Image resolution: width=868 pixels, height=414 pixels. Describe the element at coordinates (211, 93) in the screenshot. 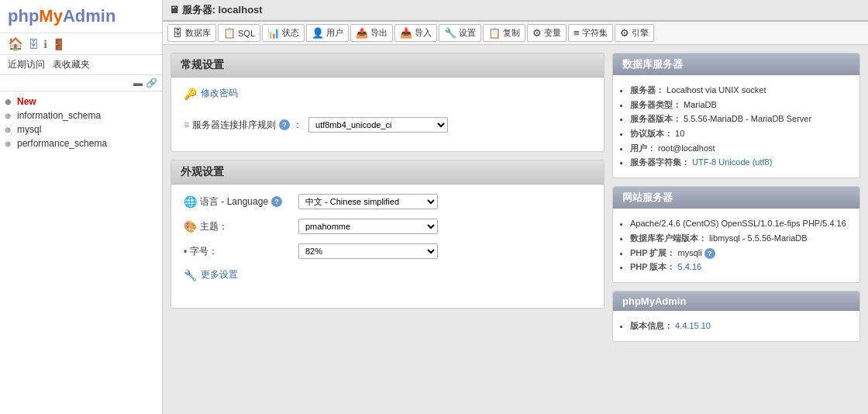

I see `modify-password-link: 🔑 修改密码` at that location.